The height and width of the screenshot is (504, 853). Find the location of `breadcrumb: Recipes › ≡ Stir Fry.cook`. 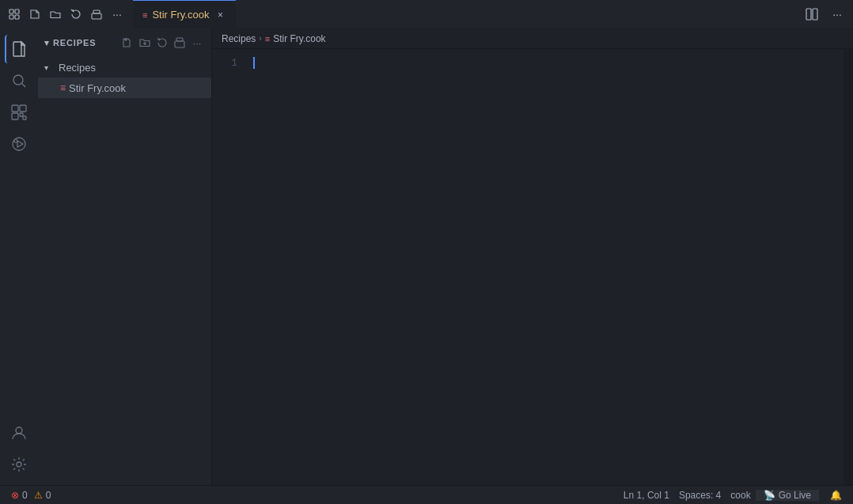

breadcrumb: Recipes › ≡ Stir Fry.cook is located at coordinates (533, 39).